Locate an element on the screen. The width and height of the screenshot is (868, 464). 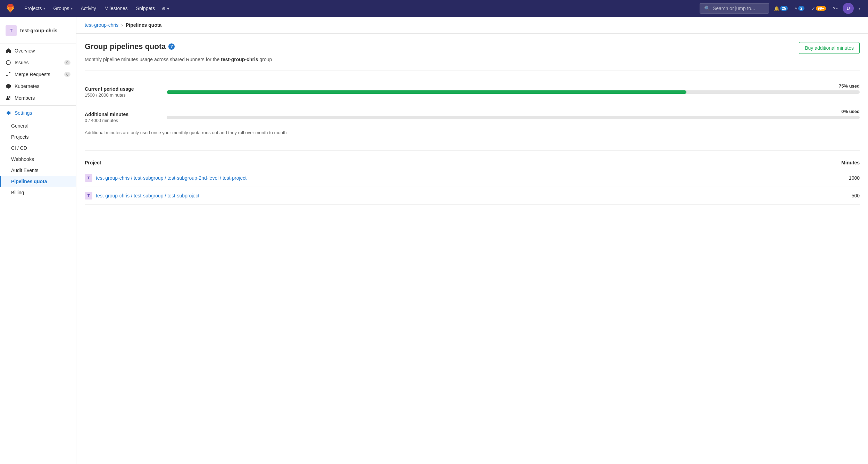
current-usage-bar-bg is located at coordinates (513, 92).